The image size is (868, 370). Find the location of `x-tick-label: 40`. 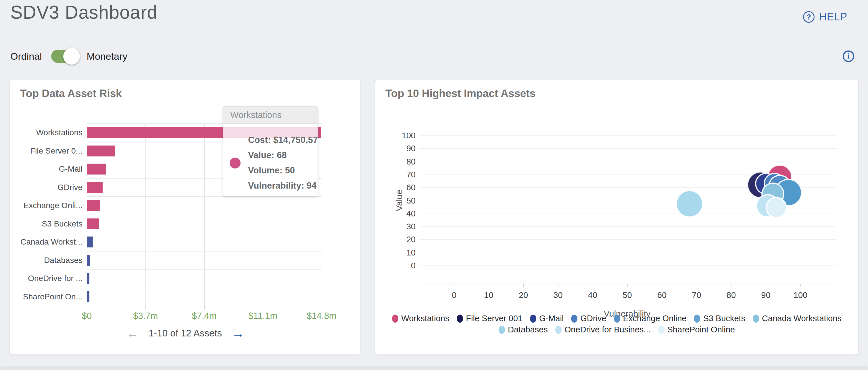

x-tick-label: 40 is located at coordinates (592, 295).